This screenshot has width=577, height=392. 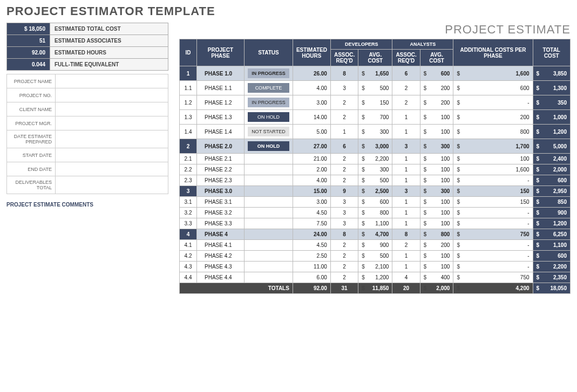 I want to click on totals-an-assoc: 20, so click(x=406, y=288).